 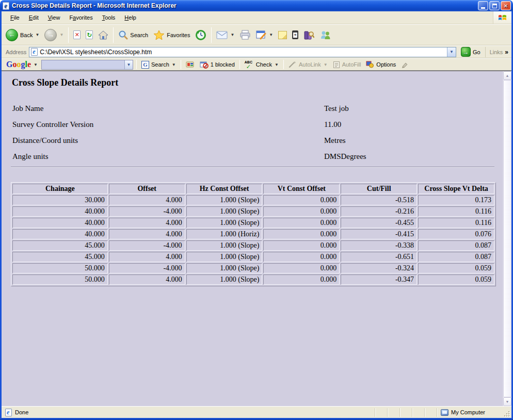 I want to click on menu-item-favorites: Favorites, so click(x=81, y=18).